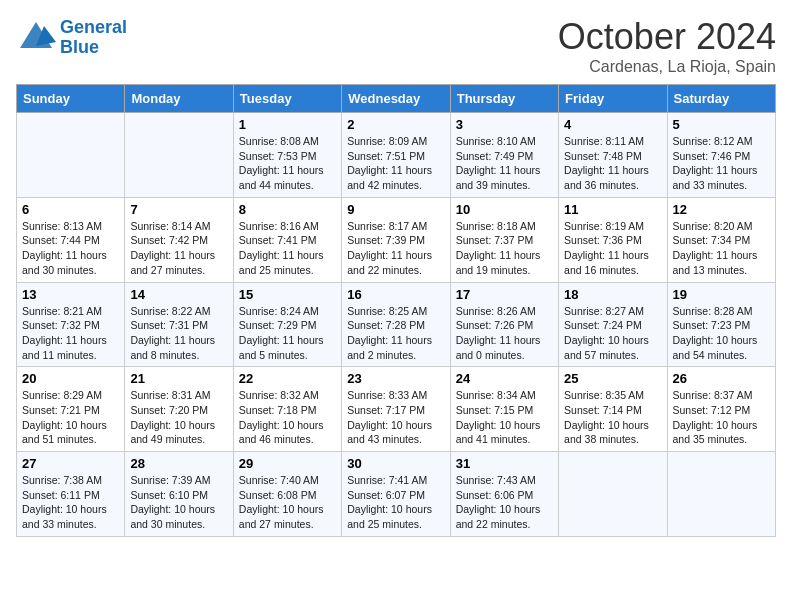 This screenshot has height=612, width=792. Describe the element at coordinates (504, 294) in the screenshot. I see `day-number: 17` at that location.